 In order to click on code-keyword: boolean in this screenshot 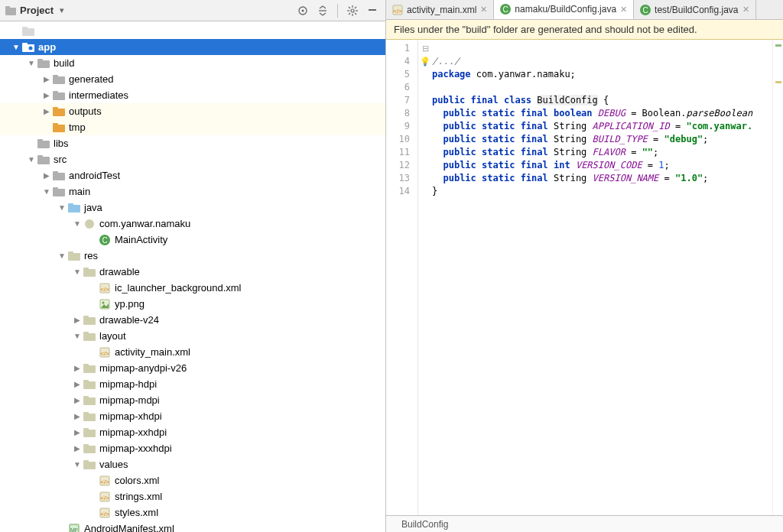, I will do `click(573, 113)`.